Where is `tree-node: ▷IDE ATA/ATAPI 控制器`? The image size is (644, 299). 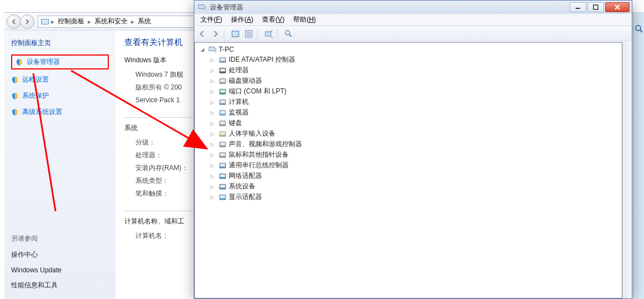
tree-node: ▷IDE ATA/ATAPI 控制器 is located at coordinates (414, 60).